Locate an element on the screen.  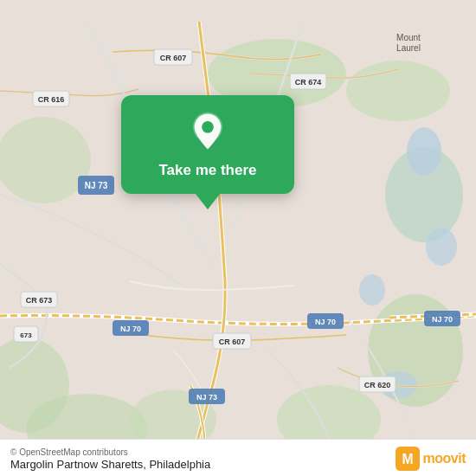
take-me-there-popup: Take me there is located at coordinates (208, 145).